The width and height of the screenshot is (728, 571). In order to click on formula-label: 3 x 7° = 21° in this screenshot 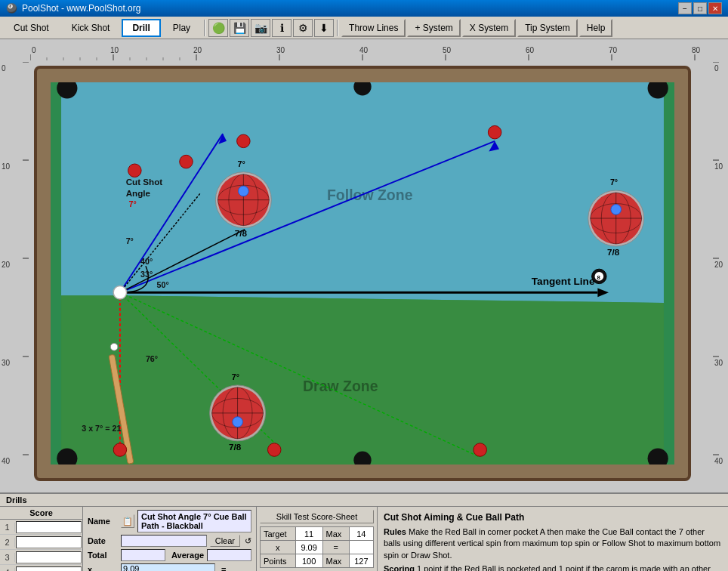, I will do `click(103, 428)`.